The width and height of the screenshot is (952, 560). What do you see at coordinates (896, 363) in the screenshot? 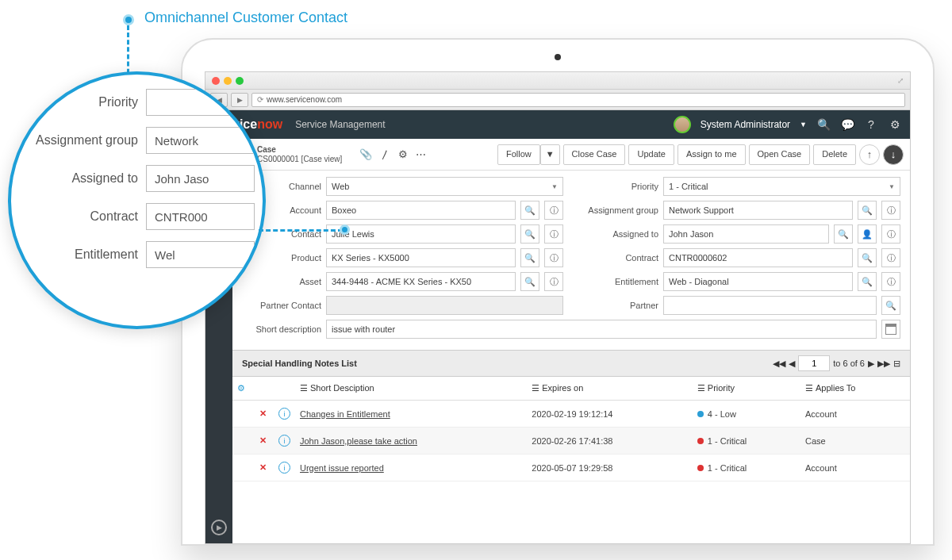
I see `pager-collapse-icon: ⊟` at bounding box center [896, 363].